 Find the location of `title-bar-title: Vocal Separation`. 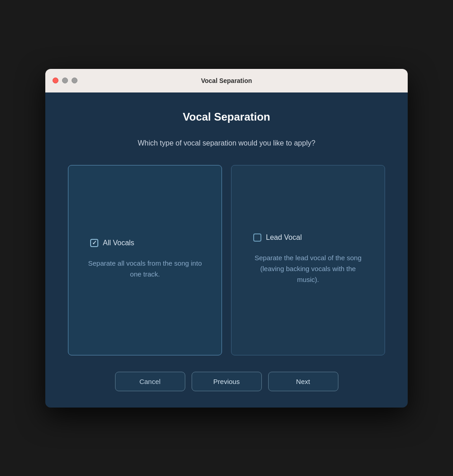

title-bar-title: Vocal Separation is located at coordinates (226, 81).